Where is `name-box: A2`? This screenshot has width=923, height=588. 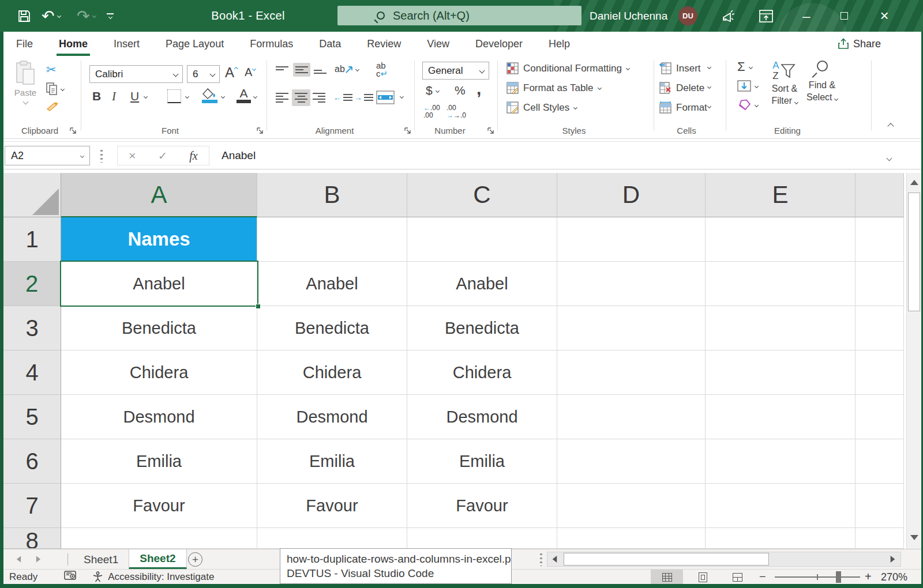
name-box: A2 is located at coordinates (47, 156).